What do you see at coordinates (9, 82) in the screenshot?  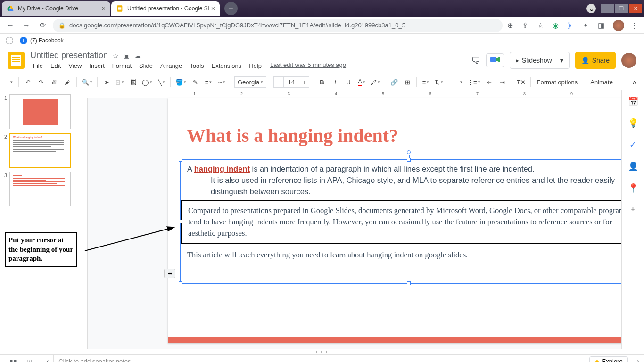 I see `new-slide-button: +` at bounding box center [9, 82].